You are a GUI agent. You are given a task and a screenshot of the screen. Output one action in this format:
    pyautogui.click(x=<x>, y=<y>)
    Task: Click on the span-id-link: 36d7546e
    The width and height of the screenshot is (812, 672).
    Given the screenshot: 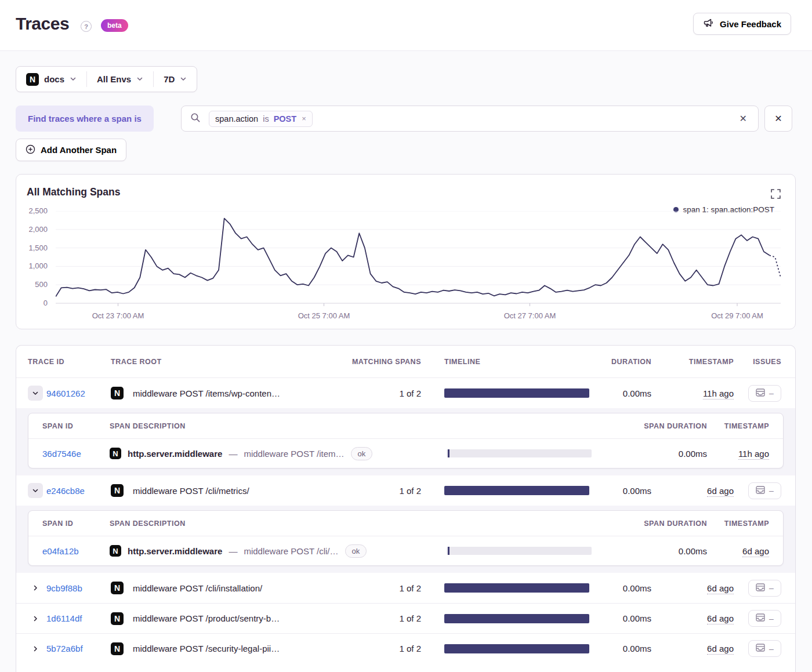 What is the action you would take?
    pyautogui.click(x=61, y=453)
    